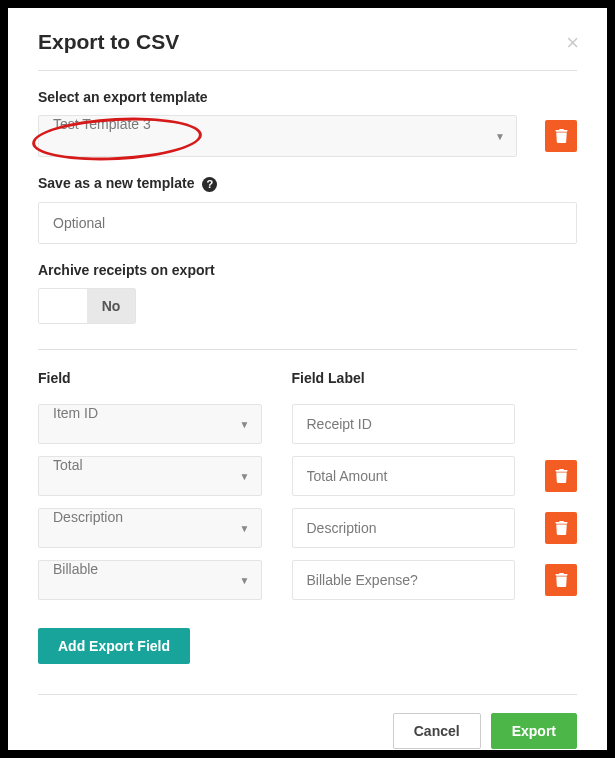  What do you see at coordinates (150, 424) in the screenshot?
I see `field-select: Item ID▼` at bounding box center [150, 424].